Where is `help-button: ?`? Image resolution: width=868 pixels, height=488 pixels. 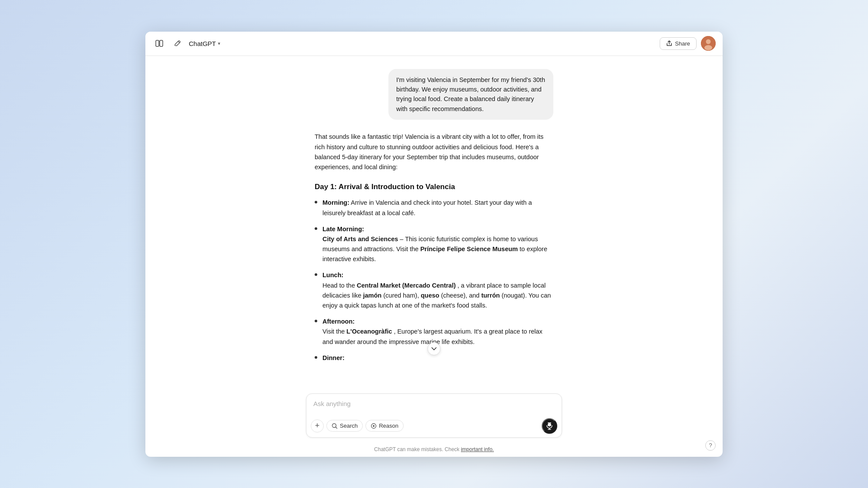
help-button: ? is located at coordinates (710, 445).